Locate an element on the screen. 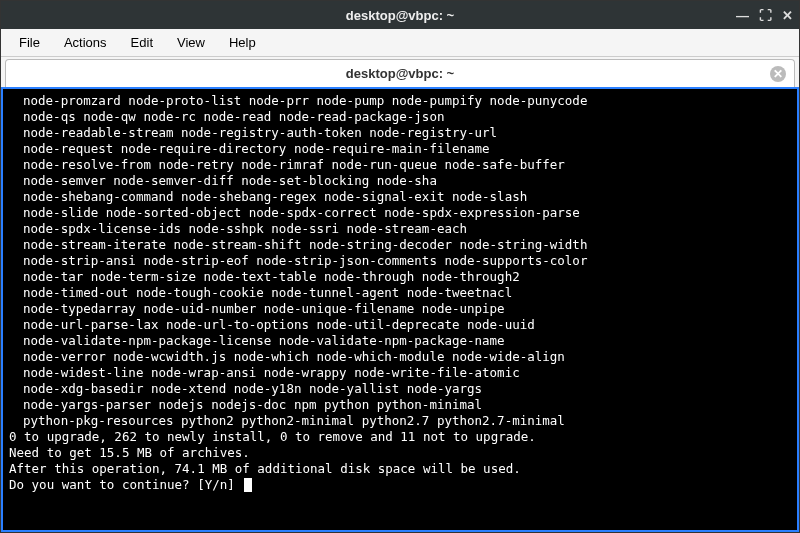 This screenshot has height=533, width=800. pkg-line: python-pkg-resources python2 python2-min… is located at coordinates (400, 421).